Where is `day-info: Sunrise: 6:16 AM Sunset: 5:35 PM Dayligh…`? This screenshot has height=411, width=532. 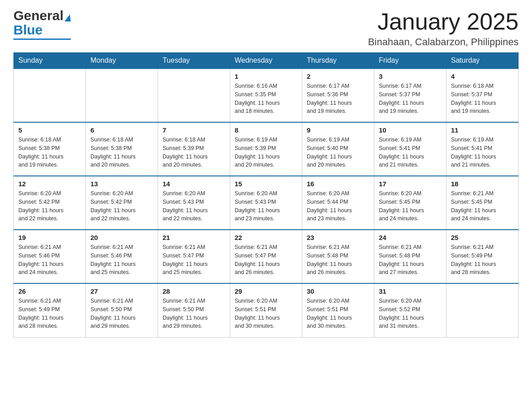 day-info: Sunrise: 6:16 AM Sunset: 5:35 PM Dayligh… is located at coordinates (266, 98).